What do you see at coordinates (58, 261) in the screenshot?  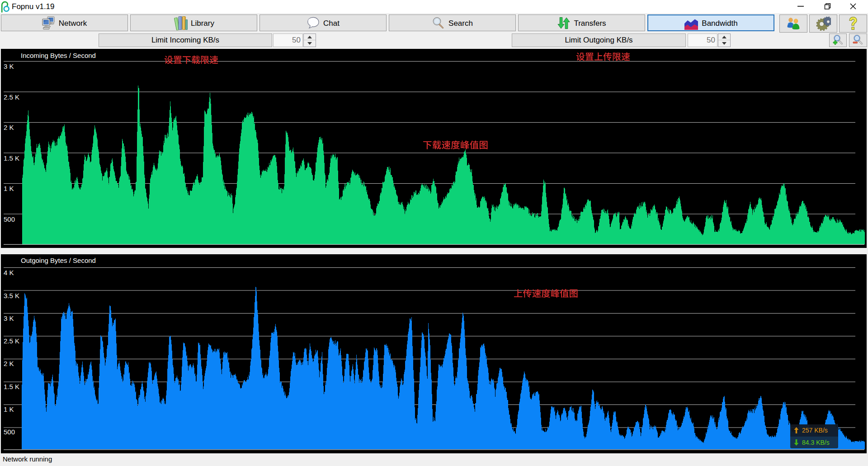 I see `svg-text: Outgoing Bytes / Second` at bounding box center [58, 261].